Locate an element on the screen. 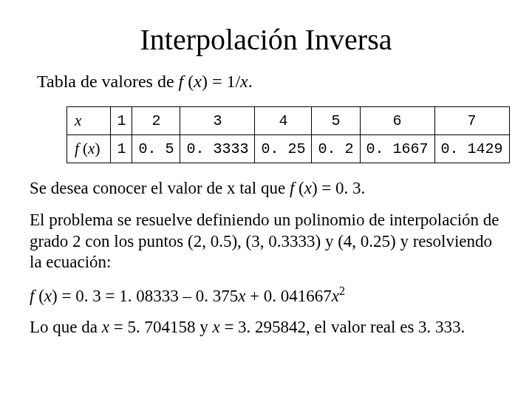 The image size is (532, 399). values-table: x 1 2 3 4 5 6 7 f (x) 1 0. 5 0. 3333 0. … is located at coordinates (288, 134).